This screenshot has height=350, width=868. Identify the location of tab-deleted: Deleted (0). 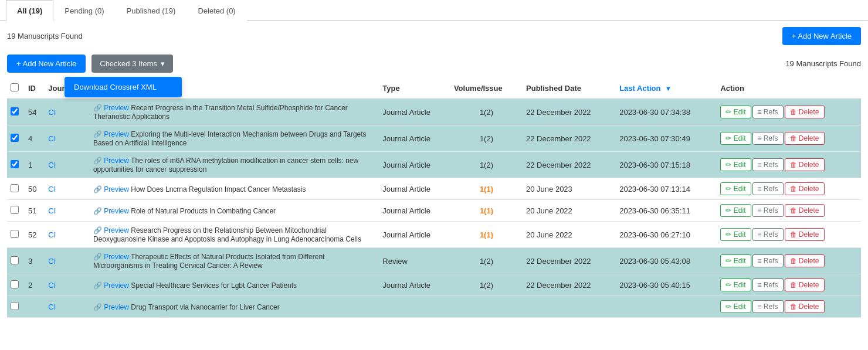
(216, 11).